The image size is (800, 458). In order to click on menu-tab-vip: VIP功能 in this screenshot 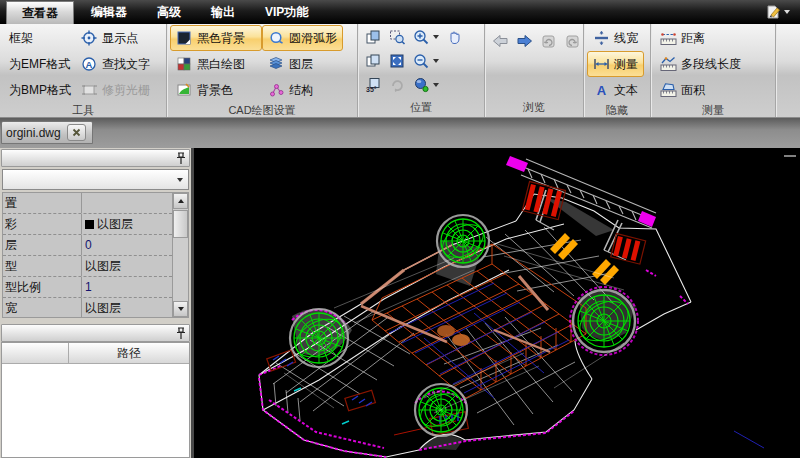, I will do `click(286, 12)`.